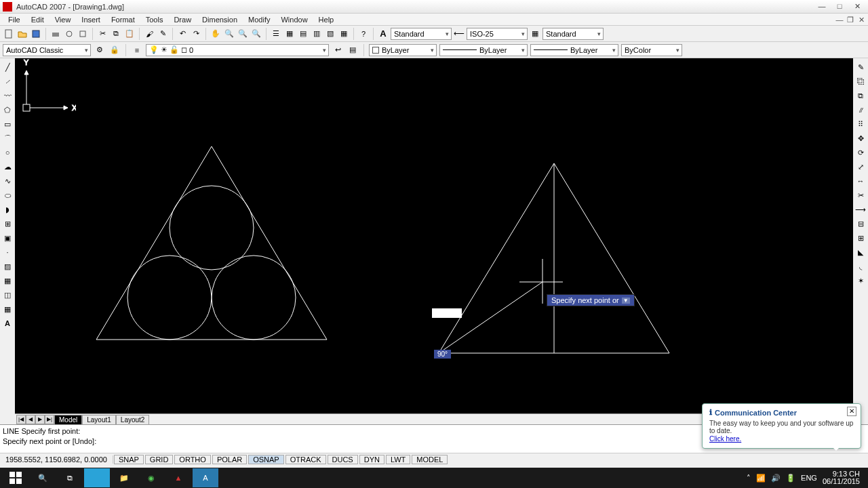  Describe the element at coordinates (861, 281) in the screenshot. I see `explode-tool: ✶` at that location.